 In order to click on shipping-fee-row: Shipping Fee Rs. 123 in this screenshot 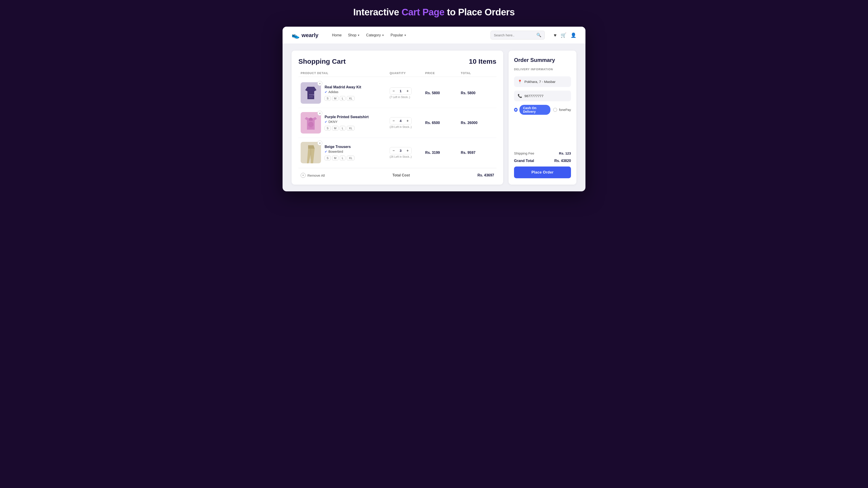, I will do `click(542, 153)`.